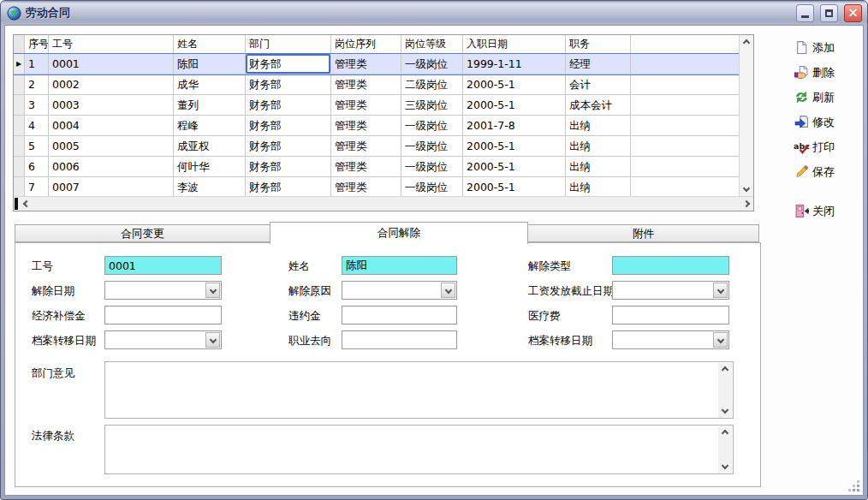 The image size is (868, 500). I want to click on grid-cell: 4, so click(37, 125).